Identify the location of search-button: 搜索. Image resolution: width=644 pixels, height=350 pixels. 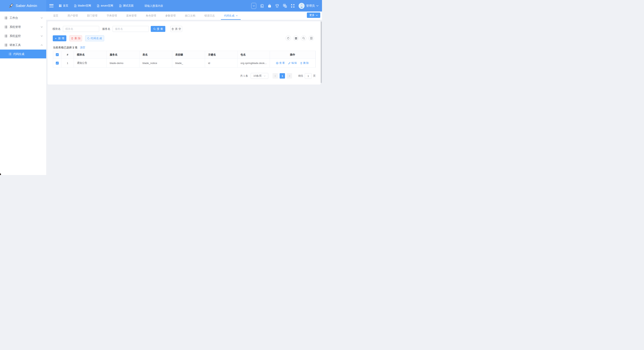
(158, 29).